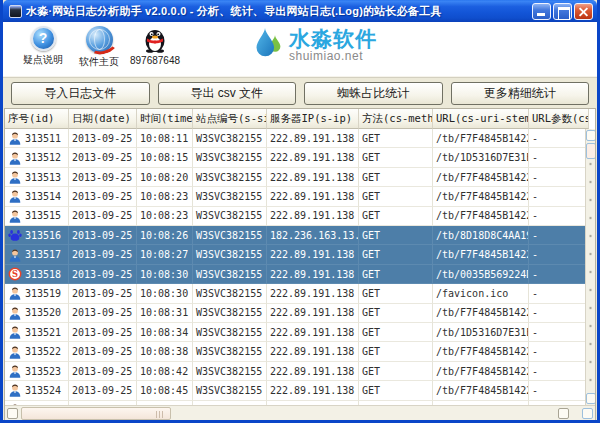 The image size is (600, 423). What do you see at coordinates (37, 119) in the screenshot?
I see `column-header-0: 序号(id)` at bounding box center [37, 119].